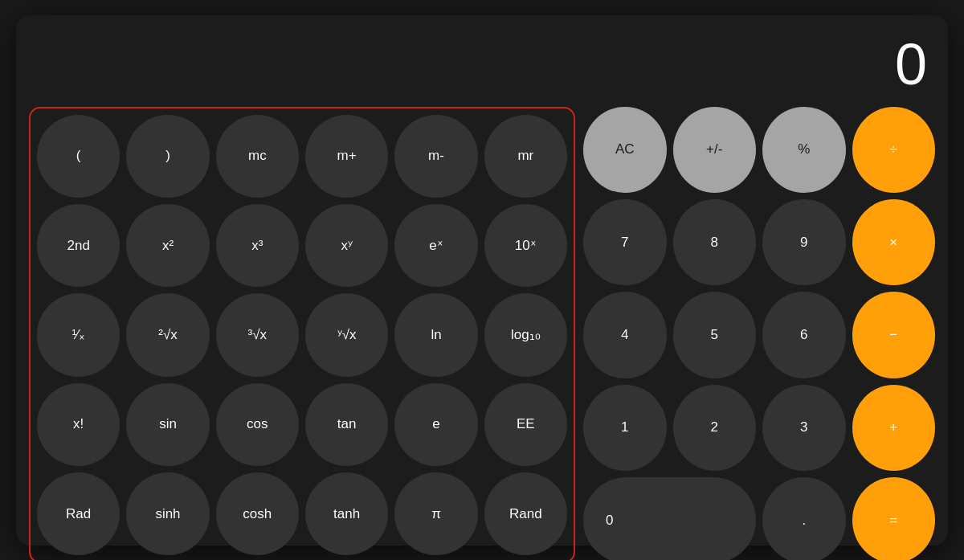 The width and height of the screenshot is (964, 560). I want to click on e-power-x-button: eˣ, so click(435, 246).